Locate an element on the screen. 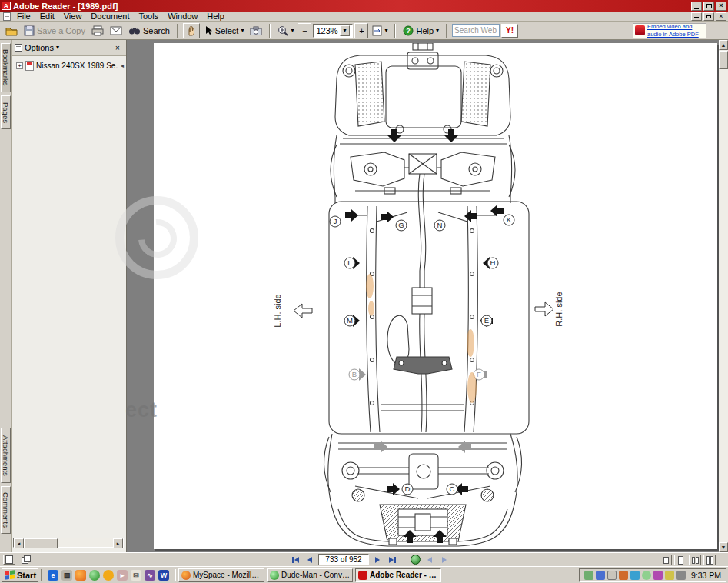  zoom-level-combo: 123% ▾ is located at coordinates (333, 31).